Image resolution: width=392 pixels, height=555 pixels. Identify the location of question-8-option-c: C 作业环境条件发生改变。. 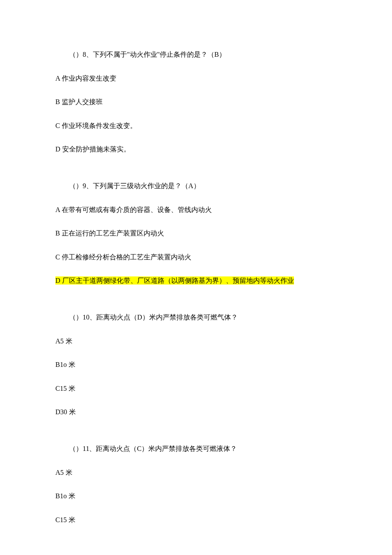
(196, 126).